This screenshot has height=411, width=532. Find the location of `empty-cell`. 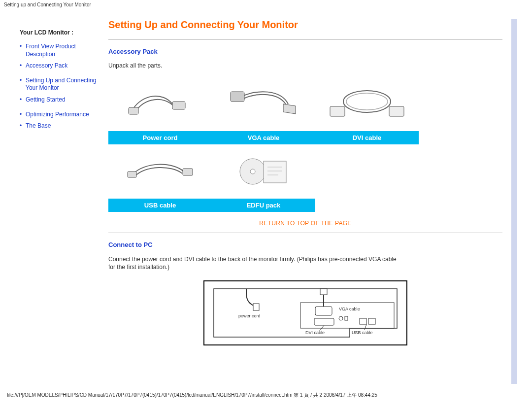

empty-cell is located at coordinates (367, 171).